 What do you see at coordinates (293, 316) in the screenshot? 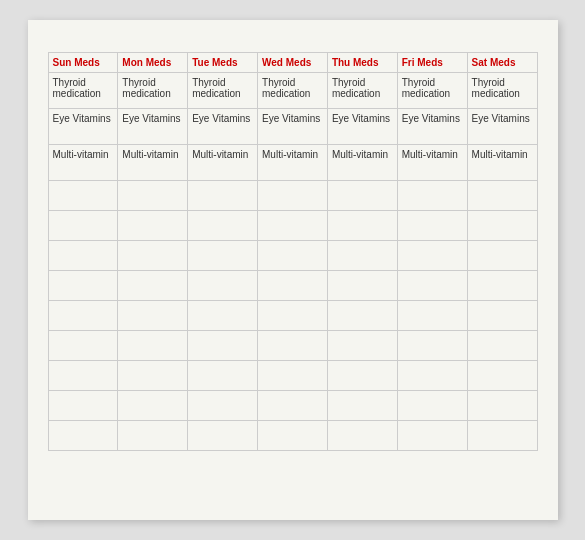
I see `empty-cell-r7-c3` at bounding box center [293, 316].